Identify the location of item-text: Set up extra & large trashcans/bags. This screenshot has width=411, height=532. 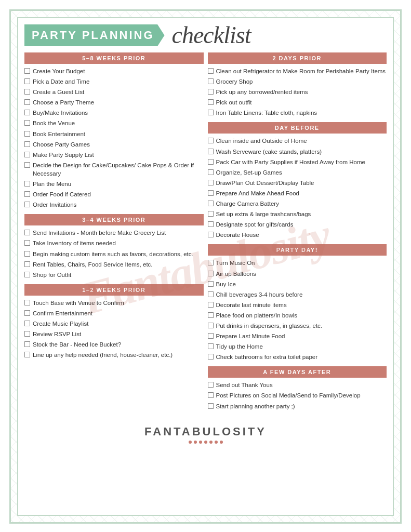
(264, 214).